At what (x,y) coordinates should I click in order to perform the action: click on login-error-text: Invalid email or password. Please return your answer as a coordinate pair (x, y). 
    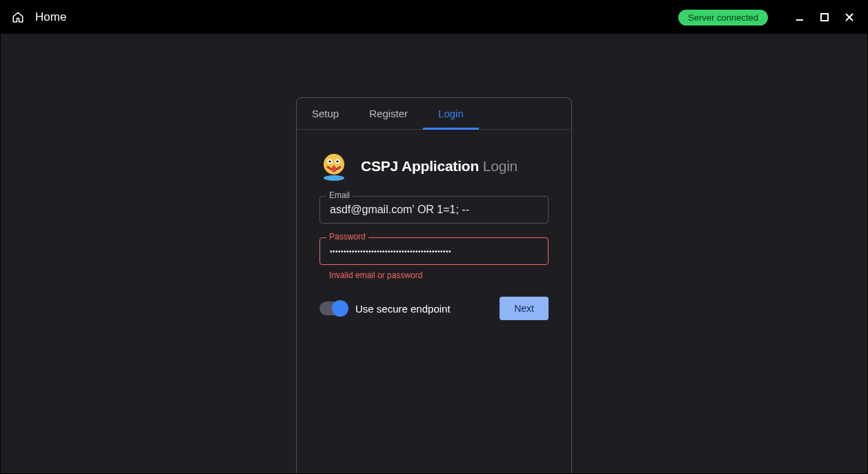
    Looking at the image, I should click on (434, 275).